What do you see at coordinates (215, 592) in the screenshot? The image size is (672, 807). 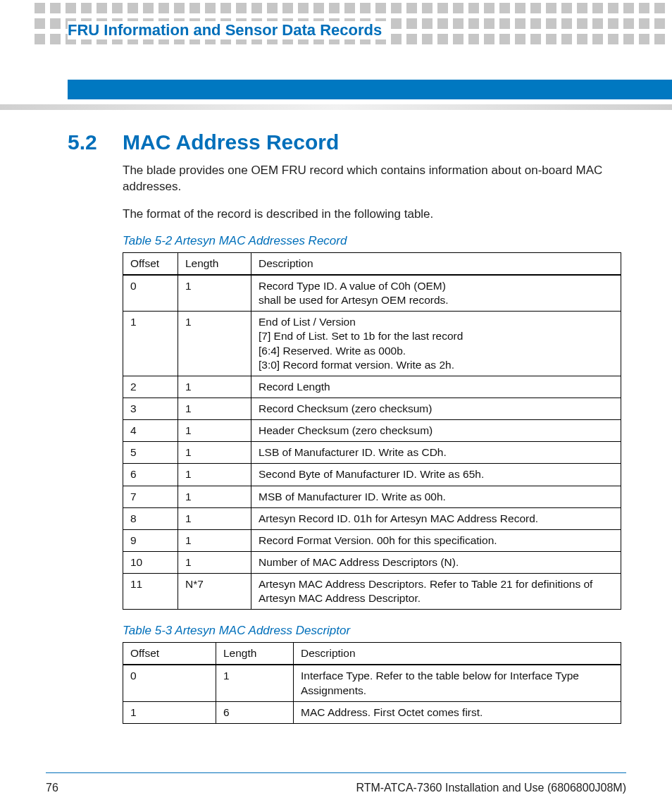 I see `table-cell: N*7` at bounding box center [215, 592].